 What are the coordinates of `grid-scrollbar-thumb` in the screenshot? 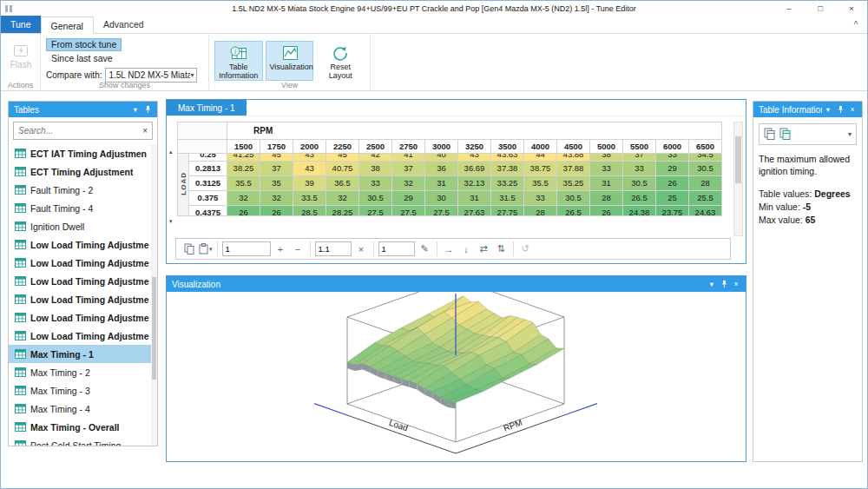 It's located at (738, 160).